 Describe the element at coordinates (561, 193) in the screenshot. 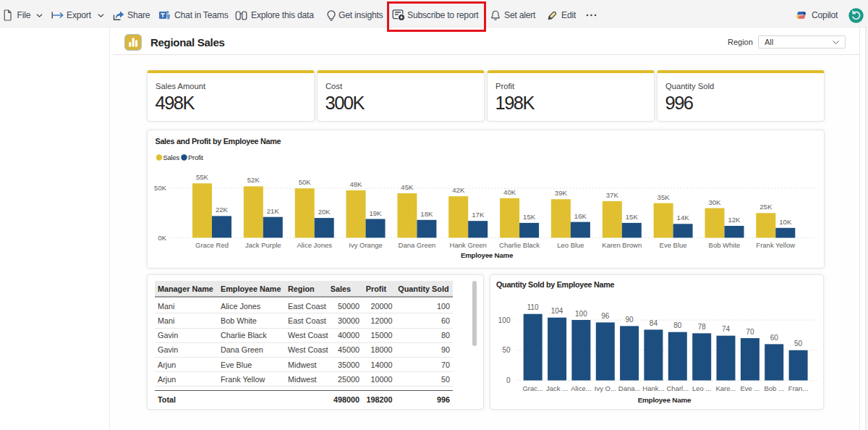

I see `svg-text: 39K` at that location.